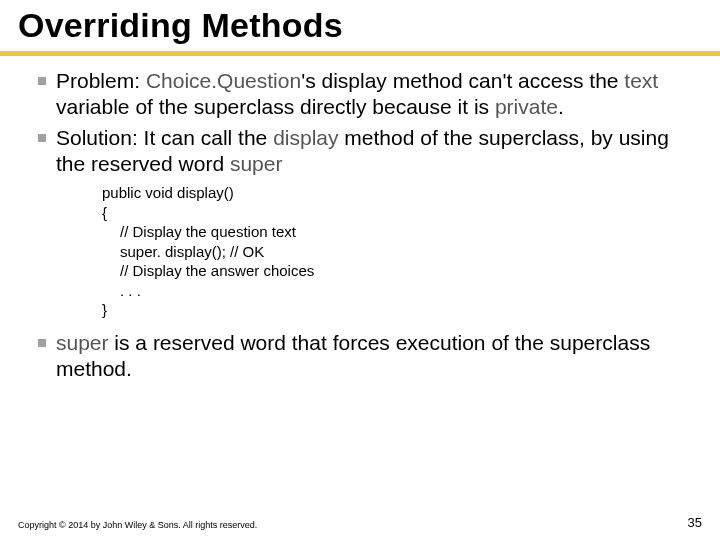  Describe the element at coordinates (370, 356) in the screenshot. I see `bullet-super: super is a reserved word that forces exe…` at that location.